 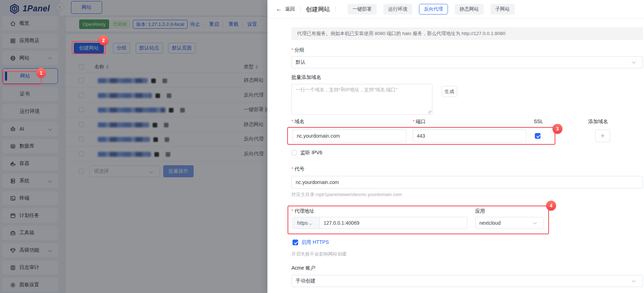 What do you see at coordinates (419, 122) in the screenshot?
I see `port-field-label: *端口` at bounding box center [419, 122].